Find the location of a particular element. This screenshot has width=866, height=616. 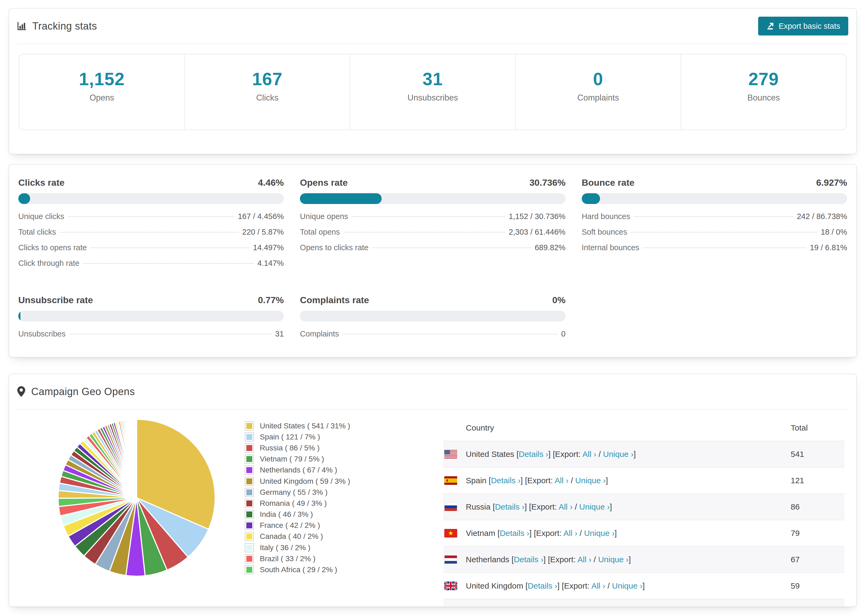

table-row: United Kingdom [Details ›] [Export: All … is located at coordinates (644, 586).